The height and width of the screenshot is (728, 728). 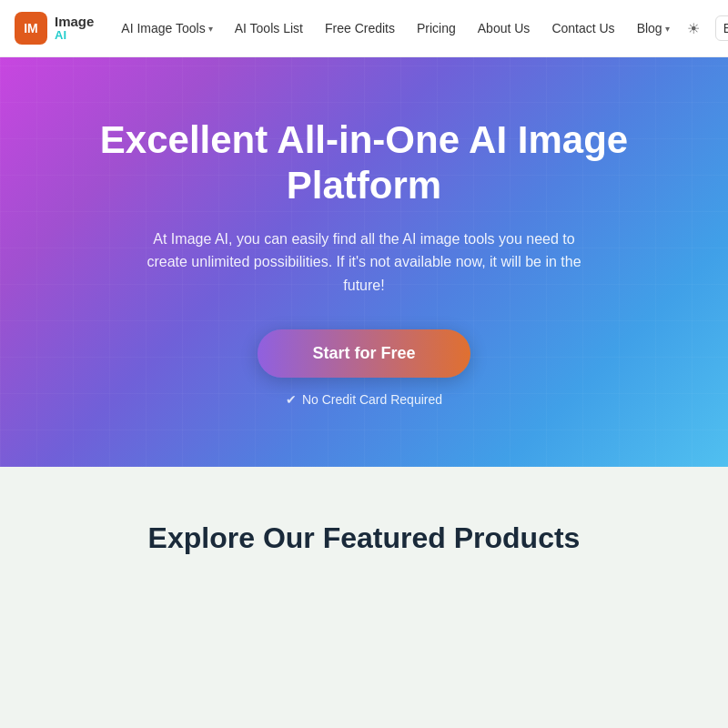 What do you see at coordinates (291, 399) in the screenshot?
I see `check-circle-icon: ✔` at bounding box center [291, 399].